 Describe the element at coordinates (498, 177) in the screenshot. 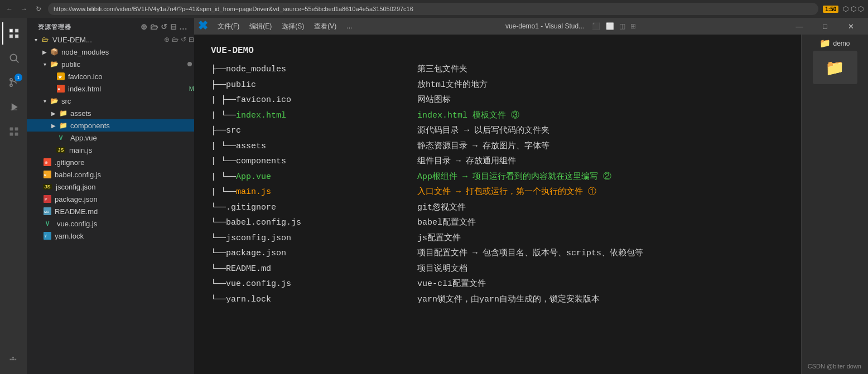

I see `diagram-row: | └──App.vueApp根组件 → 项目运行看到的内容就在这里编写 ②` at that location.